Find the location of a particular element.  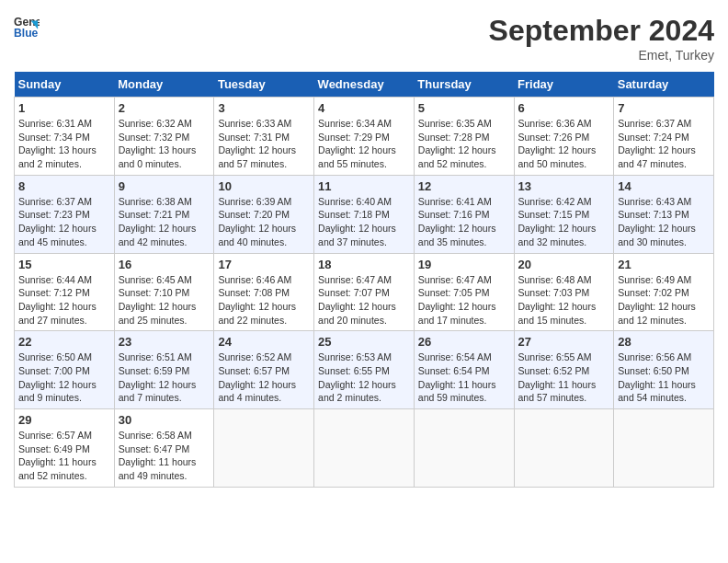

weekday-header-friday: Friday is located at coordinates (564, 85).